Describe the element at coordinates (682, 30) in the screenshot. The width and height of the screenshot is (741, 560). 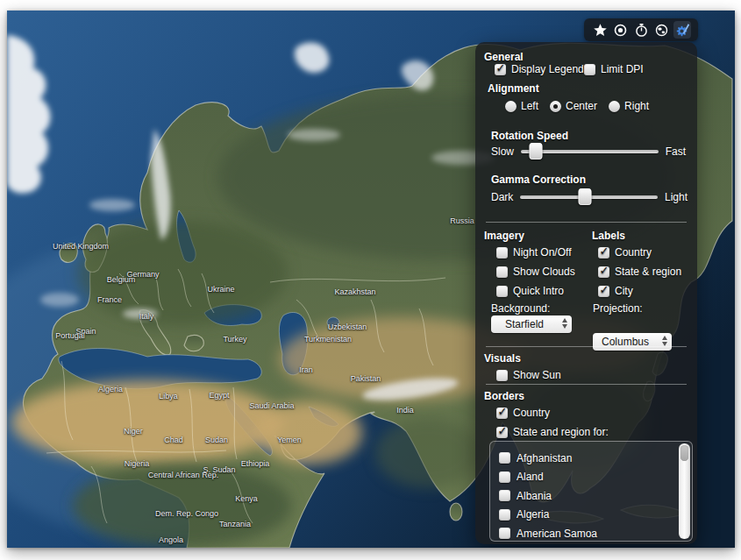
I see `settings-icon` at that location.